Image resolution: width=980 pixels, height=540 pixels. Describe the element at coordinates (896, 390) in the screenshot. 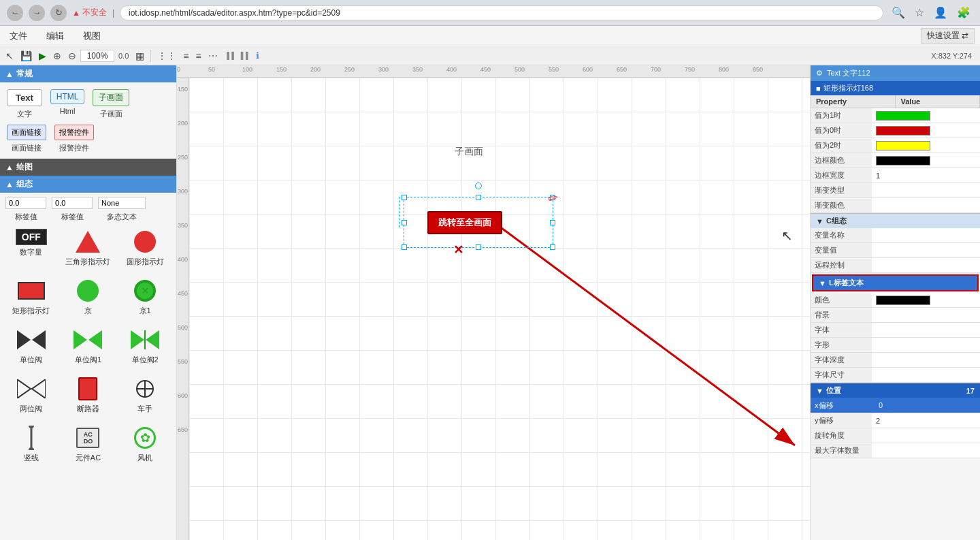

I see `section-position: ▼ 位置 17` at that location.